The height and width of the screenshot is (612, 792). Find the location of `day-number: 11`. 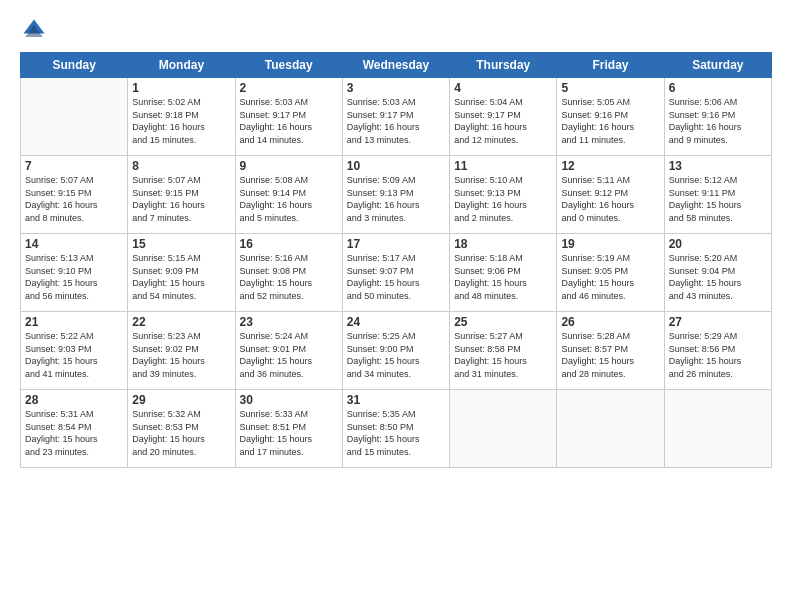

day-number: 11 is located at coordinates (503, 166).